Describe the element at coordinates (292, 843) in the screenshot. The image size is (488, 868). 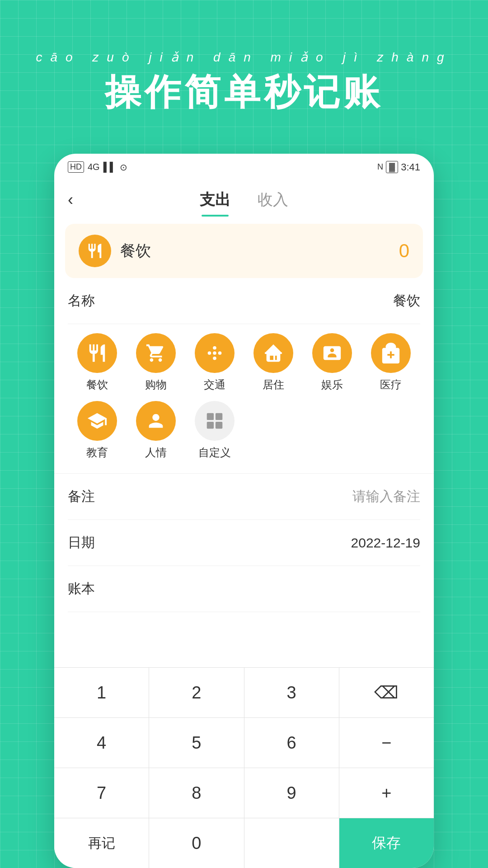
I see `key-empty` at that location.